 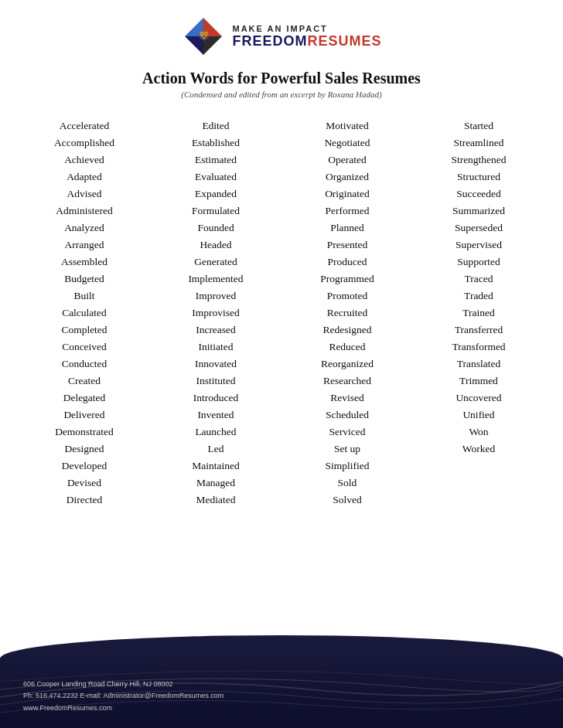 What do you see at coordinates (124, 708) in the screenshot?
I see `footer-website: www.FreedomResumes.com` at bounding box center [124, 708].